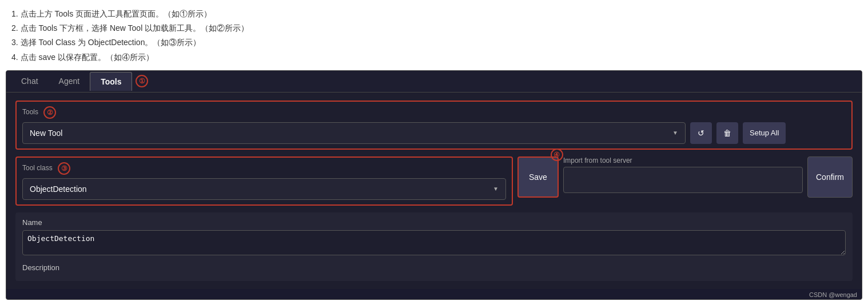  Describe the element at coordinates (675, 133) in the screenshot. I see `tools-chevron-icon: ▼` at that location.